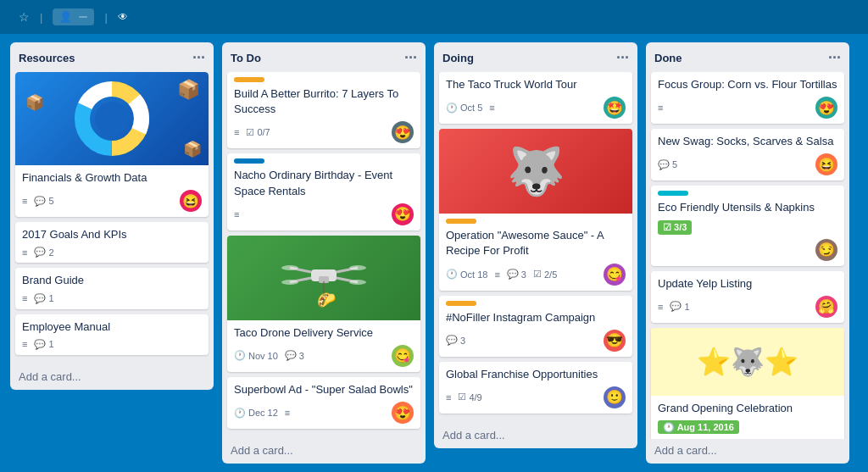 This screenshot has width=868, height=472. I want to click on card-title: Focus Group: Corn vs. Flour Tortillas, so click(748, 85).